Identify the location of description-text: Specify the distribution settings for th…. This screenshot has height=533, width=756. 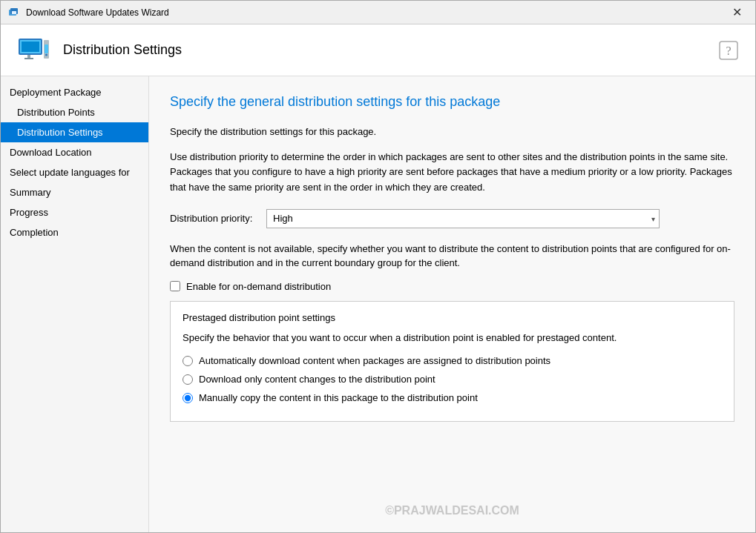
(453, 132).